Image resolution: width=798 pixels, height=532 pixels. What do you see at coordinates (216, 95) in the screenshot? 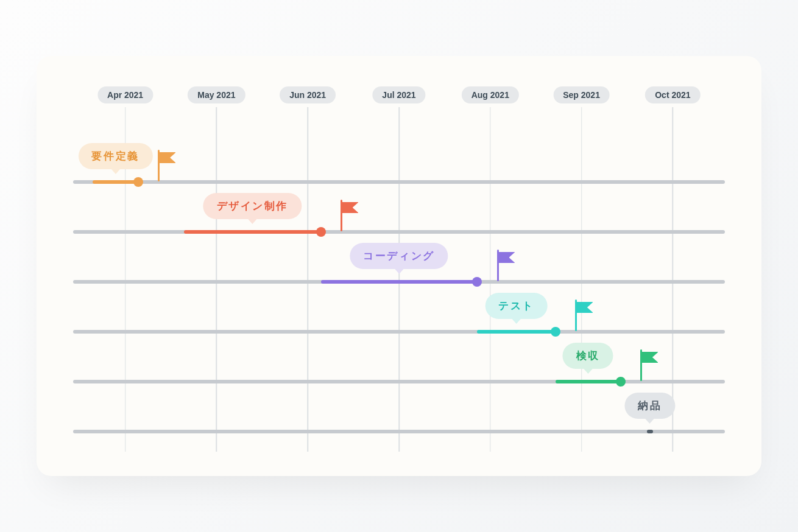
I see `month-label: May 2021` at bounding box center [216, 95].